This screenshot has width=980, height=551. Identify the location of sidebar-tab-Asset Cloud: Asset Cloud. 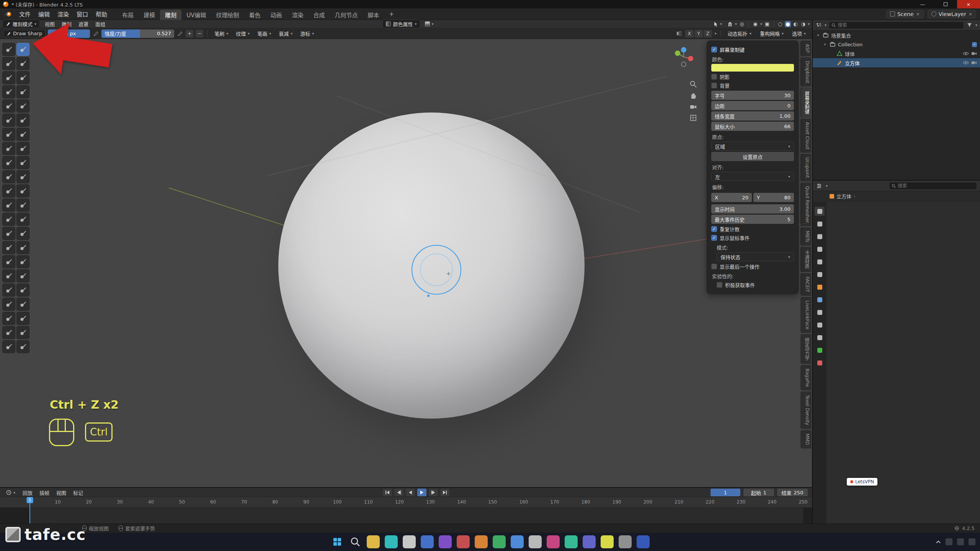
(806, 135).